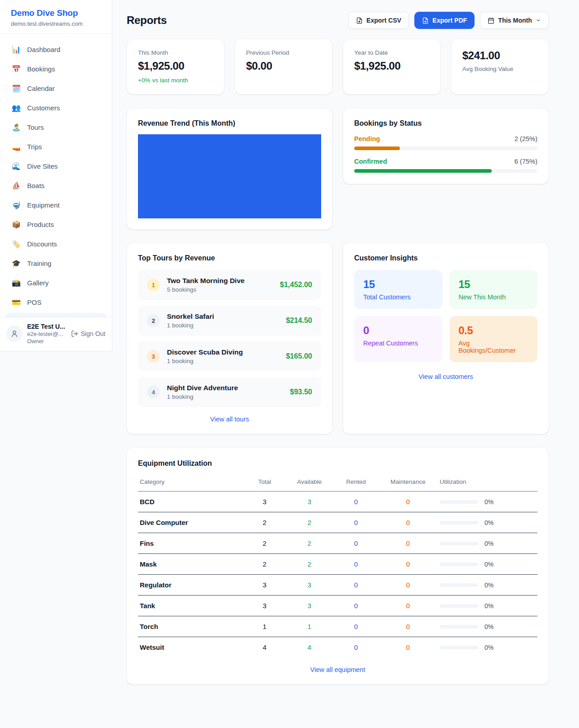 This screenshot has height=728, width=579. What do you see at coordinates (56, 147) in the screenshot?
I see `sidebar-item-trips: 🚤Trips` at bounding box center [56, 147].